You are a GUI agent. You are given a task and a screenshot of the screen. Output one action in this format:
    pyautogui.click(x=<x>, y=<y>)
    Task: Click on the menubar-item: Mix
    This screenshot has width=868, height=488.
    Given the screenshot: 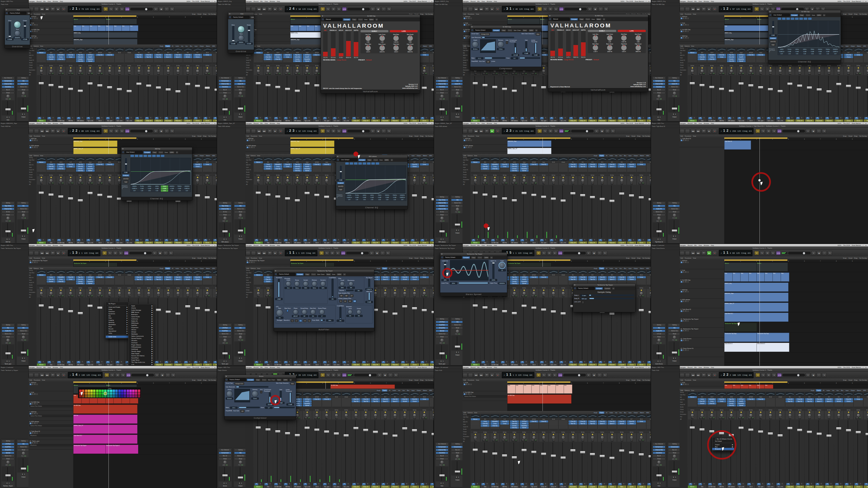 What is the action you would take?
    pyautogui.click(x=44, y=245)
    